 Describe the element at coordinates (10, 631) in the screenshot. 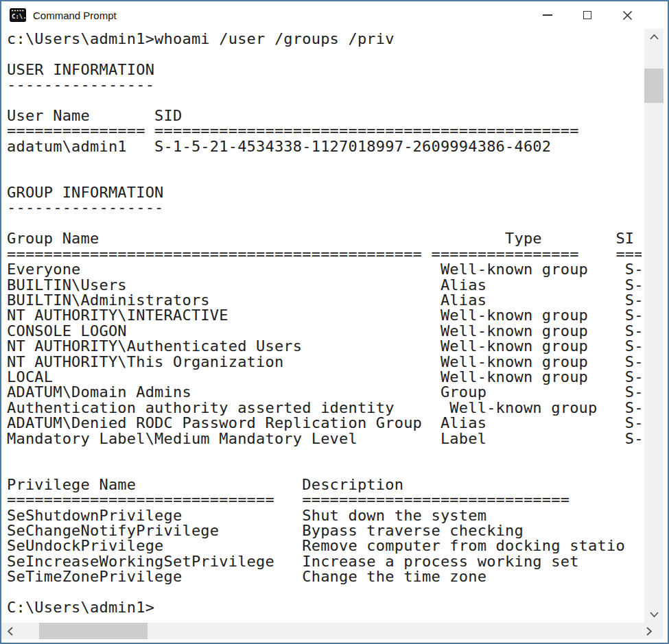

I see `chevron-left-icon` at that location.